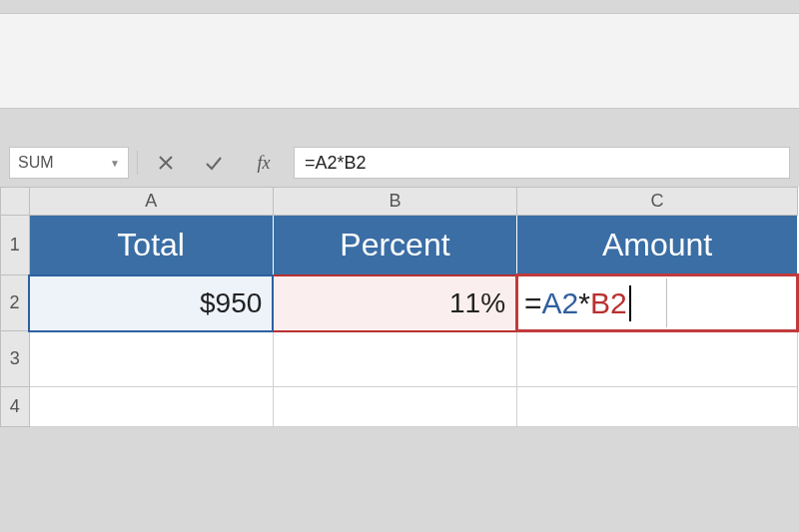  What do you see at coordinates (657, 303) in the screenshot?
I see `cell-c2-editor: =A2*B2` at bounding box center [657, 303].